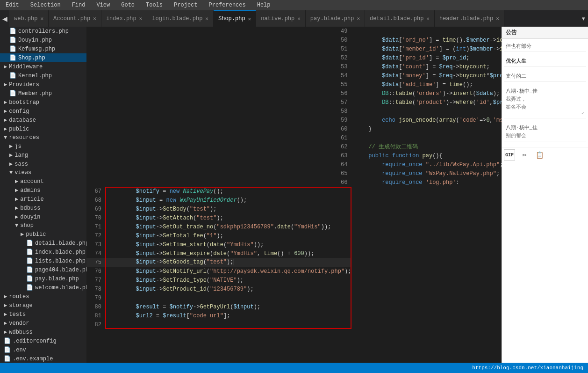 This screenshot has height=373, width=588. I want to click on sidebar-item-views: ▼ views, so click(43, 173).